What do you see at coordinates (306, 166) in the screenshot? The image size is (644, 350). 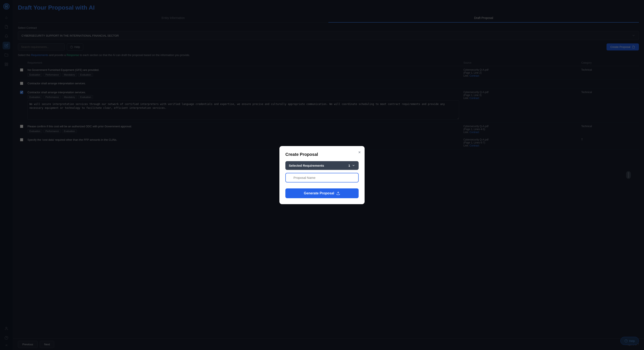 I see `selected-requirements-label: Selected Requirements` at bounding box center [306, 166].